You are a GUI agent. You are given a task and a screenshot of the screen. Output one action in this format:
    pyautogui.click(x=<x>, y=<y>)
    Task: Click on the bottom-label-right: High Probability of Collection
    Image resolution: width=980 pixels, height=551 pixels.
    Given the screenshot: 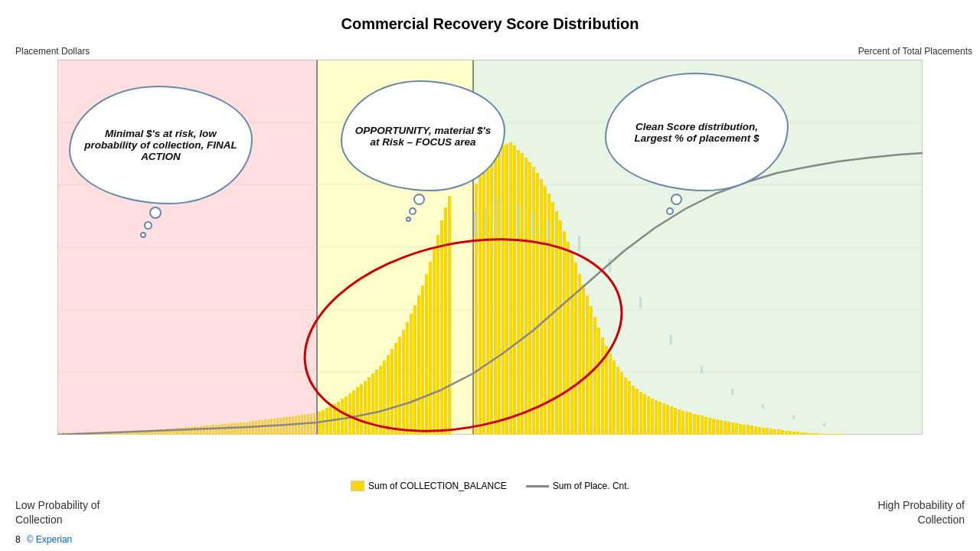 What is the action you would take?
    pyautogui.click(x=921, y=513)
    